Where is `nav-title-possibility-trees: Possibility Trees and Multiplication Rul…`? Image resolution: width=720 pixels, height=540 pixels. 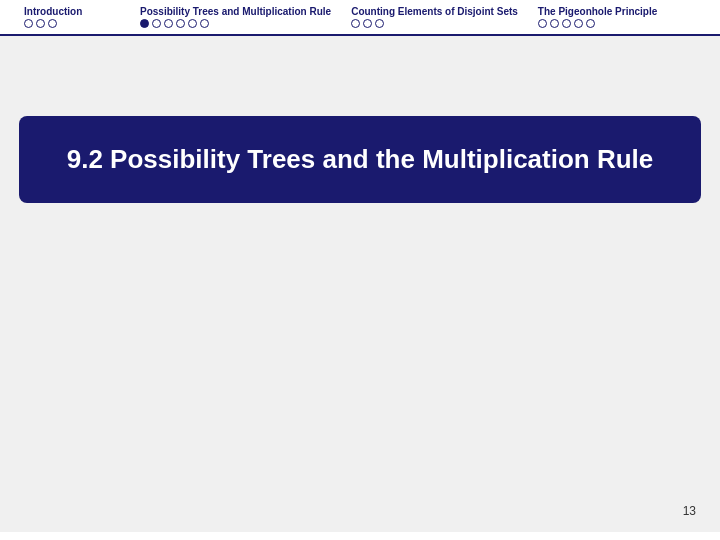 nav-title-possibility-trees: Possibility Trees and Multiplication Rul… is located at coordinates (236, 12).